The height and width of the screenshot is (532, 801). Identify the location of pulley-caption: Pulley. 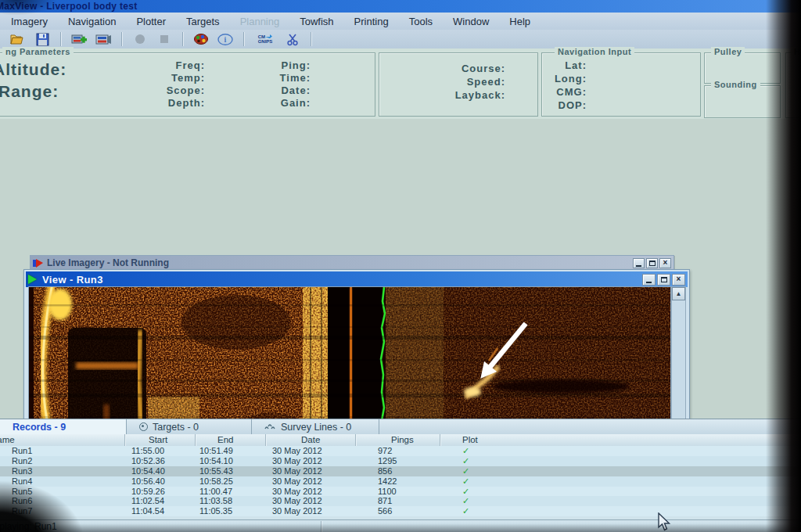
(727, 52).